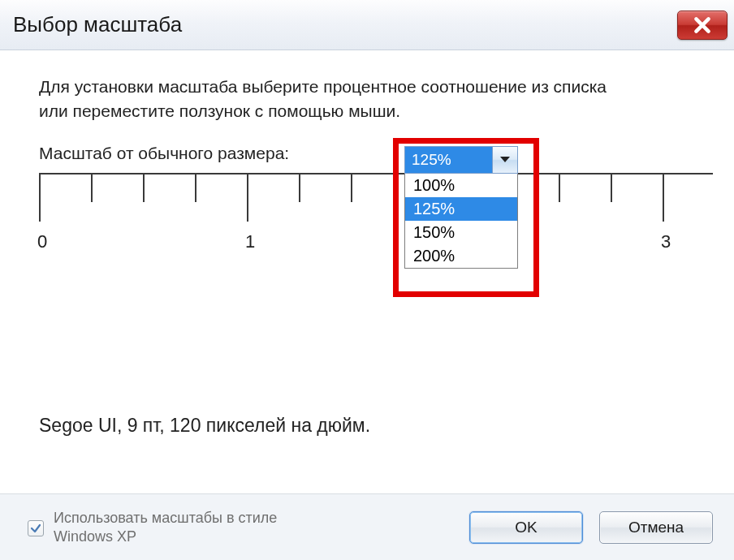 Image resolution: width=734 pixels, height=560 pixels. What do you see at coordinates (461, 232) in the screenshot?
I see `scale-option-150: 150%` at bounding box center [461, 232].